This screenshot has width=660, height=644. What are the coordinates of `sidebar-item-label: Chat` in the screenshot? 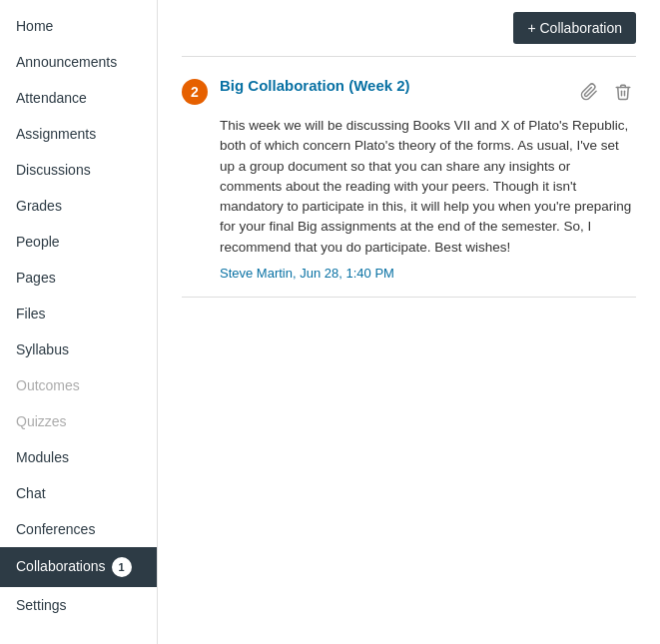 It's located at (31, 493).